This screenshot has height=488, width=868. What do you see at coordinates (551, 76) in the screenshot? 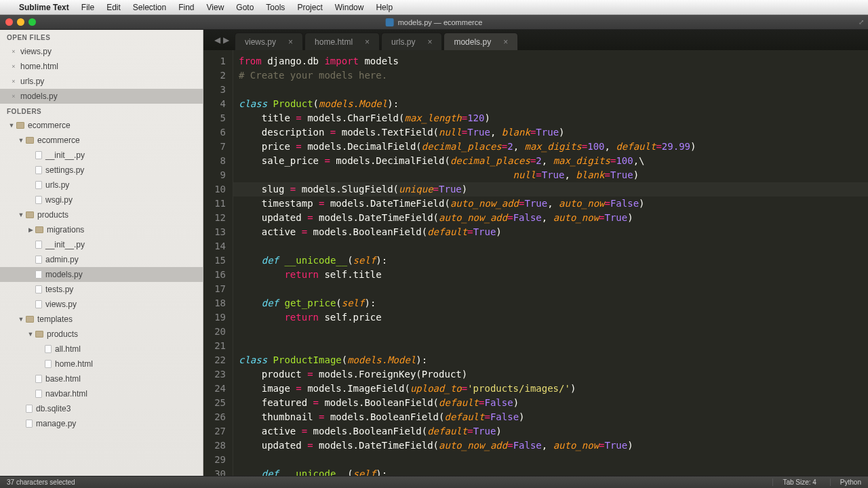
I see `code-line: # Create your models here.` at bounding box center [551, 76].